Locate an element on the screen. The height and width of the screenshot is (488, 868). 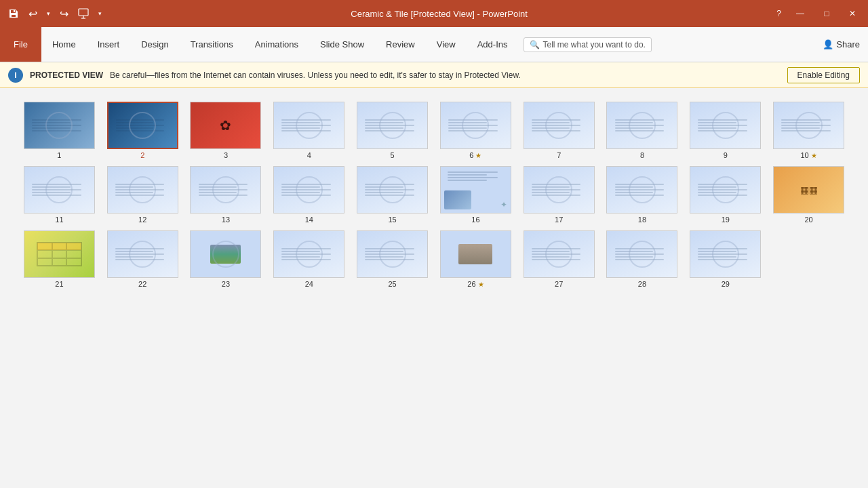
tell-me-search: 🔍 Tell me what you want to do. is located at coordinates (587, 45).